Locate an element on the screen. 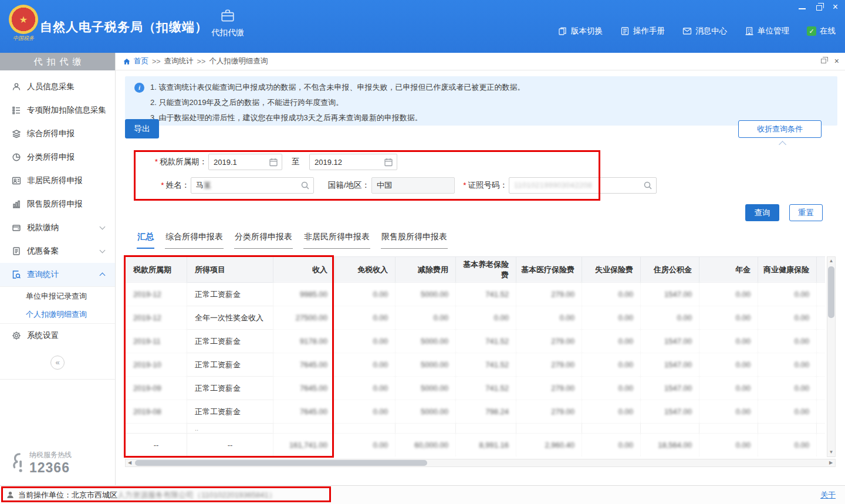 This screenshot has width=845, height=504. vertical-scrollbar: ▲ ▼ is located at coordinates (831, 357).